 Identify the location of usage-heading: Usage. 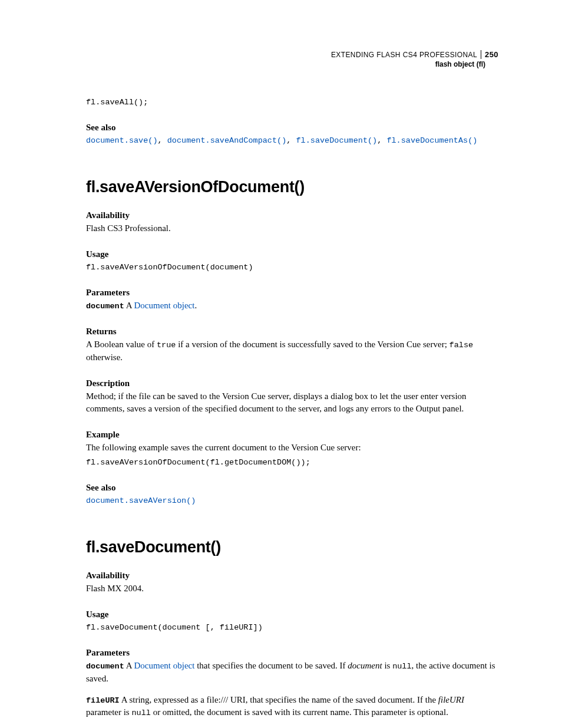
(292, 255).